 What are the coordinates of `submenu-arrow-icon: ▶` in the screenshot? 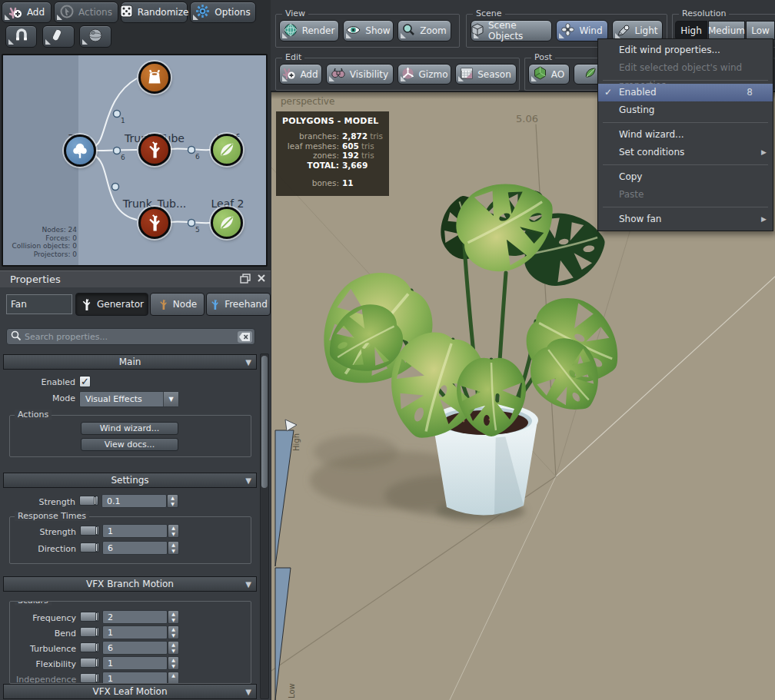 It's located at (764, 152).